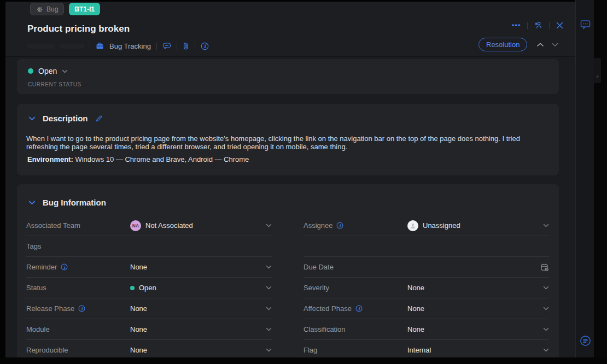 The width and height of the screenshot is (607, 364). I want to click on field-row-associated-team: Associated Team NA Not Associated, so click(149, 226).